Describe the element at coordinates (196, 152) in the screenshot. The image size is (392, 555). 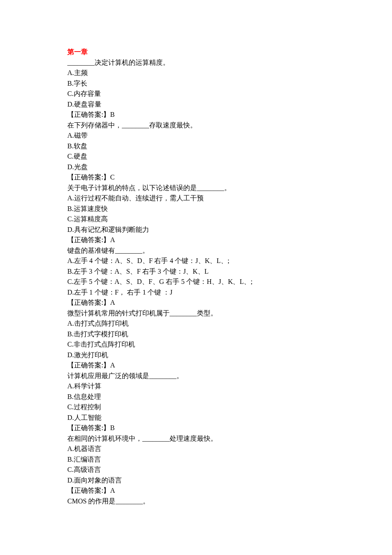
I see `question-block: 在下列存储器中，________存取速度最快。 A.磁带 B.软盘 C.硬盘 D…` at that location.